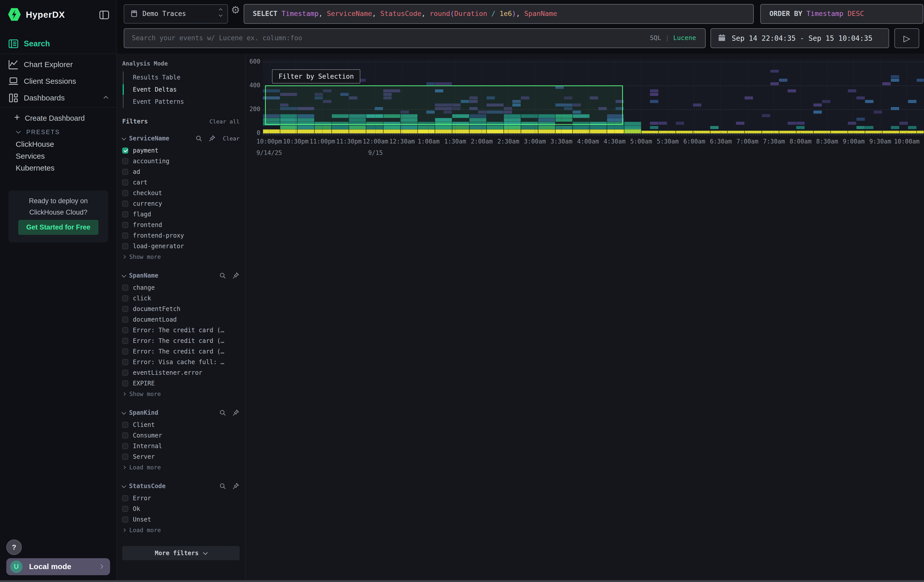  What do you see at coordinates (181, 320) in the screenshot?
I see `filter-option-documentload: documentLoad` at bounding box center [181, 320].